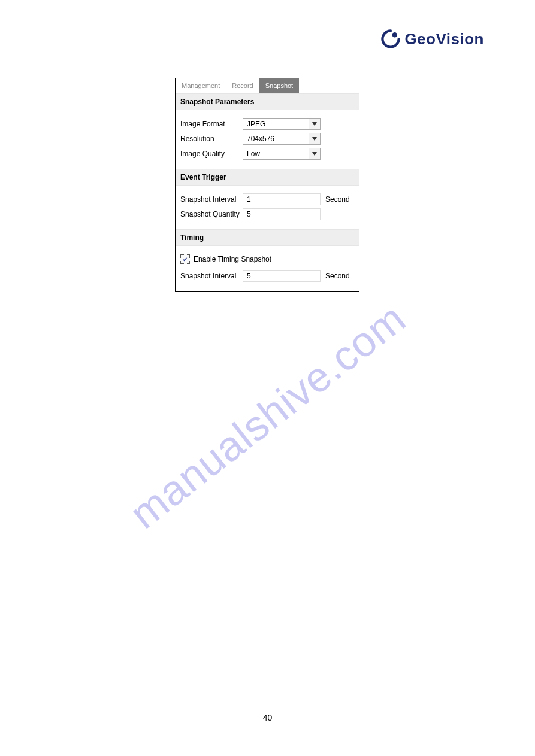  I want to click on timing-snapshot-interval-unit: Second, so click(338, 276).